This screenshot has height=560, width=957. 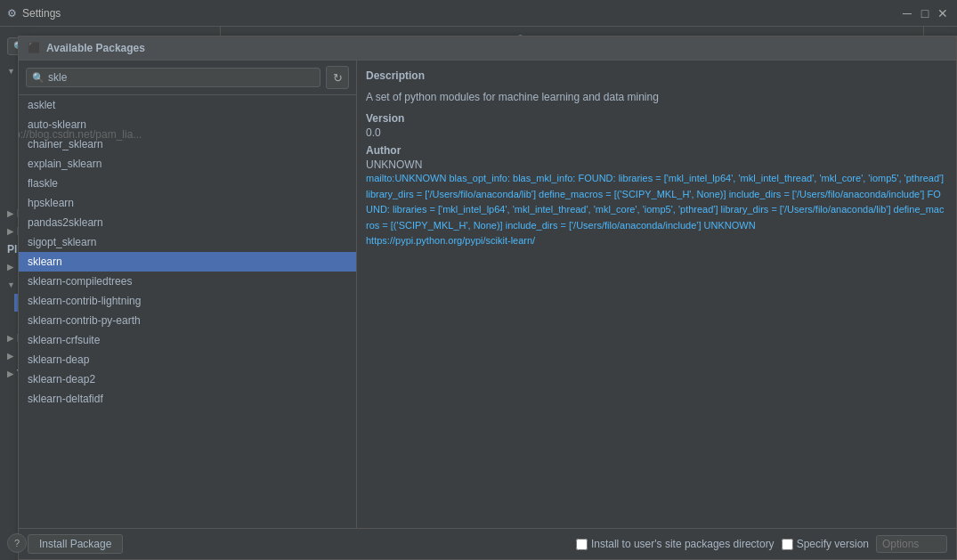 What do you see at coordinates (288, 203) in the screenshot?
I see `list-item: hpsklearn` at bounding box center [288, 203].